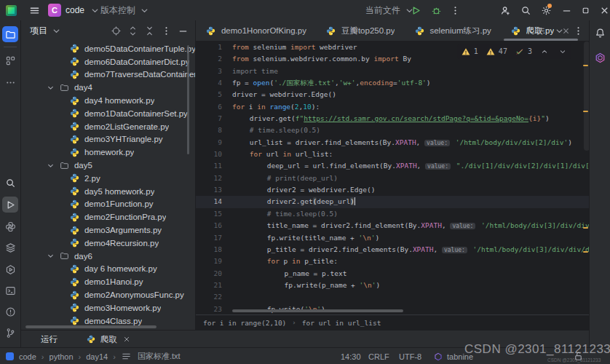 Image resolution: width=610 pixels, height=364 pixels. Describe the element at coordinates (91, 327) in the screenshot. I see `tree-horizontal-scrollbar` at that location.